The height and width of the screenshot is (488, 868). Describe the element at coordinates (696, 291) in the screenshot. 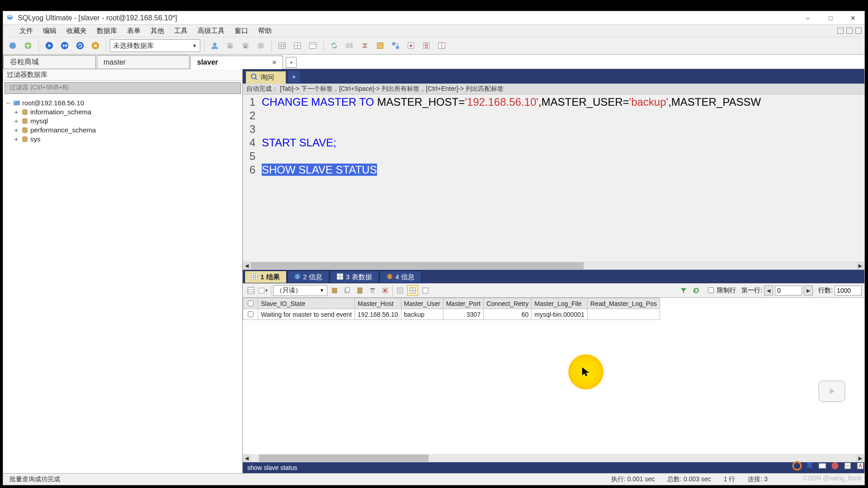

I see `refresh-result-button` at that location.